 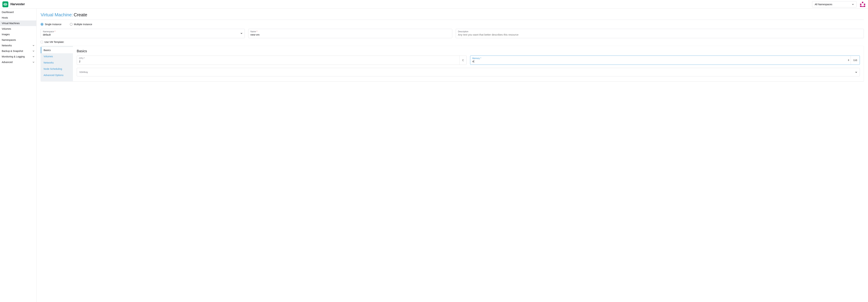 What do you see at coordinates (18, 12) in the screenshot?
I see `sidebar-item-dashboard: Dashboard` at bounding box center [18, 12].